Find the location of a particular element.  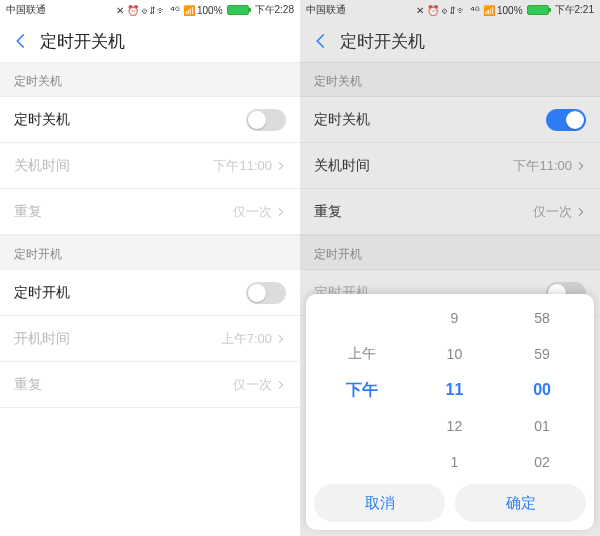

picker-option: 10 is located at coordinates (455, 354).